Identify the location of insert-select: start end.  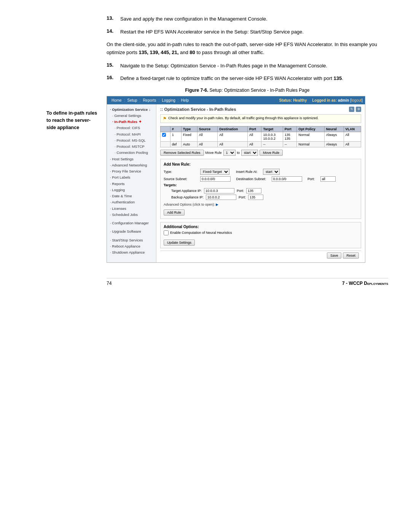
(271, 172).